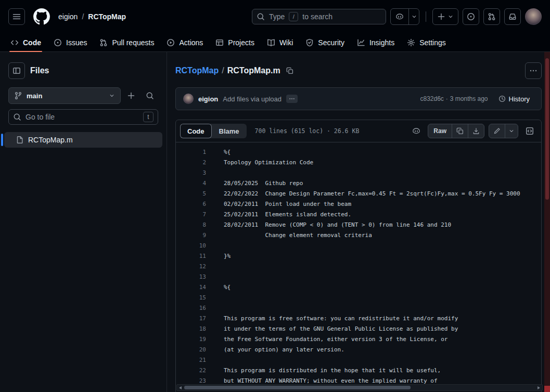 The height and width of the screenshot is (392, 550). Describe the element at coordinates (363, 194) in the screenshot. I see `line-content: 22/02/2022 Change Design Parameter Fc,ma…` at that location.